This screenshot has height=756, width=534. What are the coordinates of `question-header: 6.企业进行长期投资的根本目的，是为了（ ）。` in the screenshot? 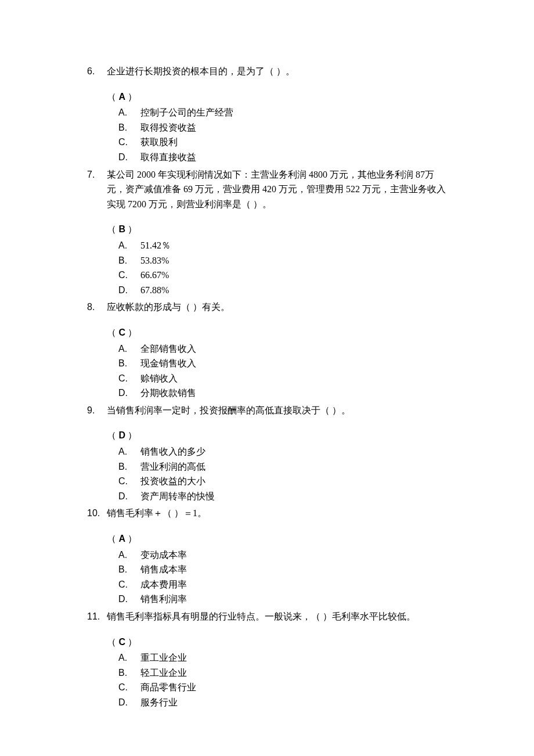 It's located at (267, 71).